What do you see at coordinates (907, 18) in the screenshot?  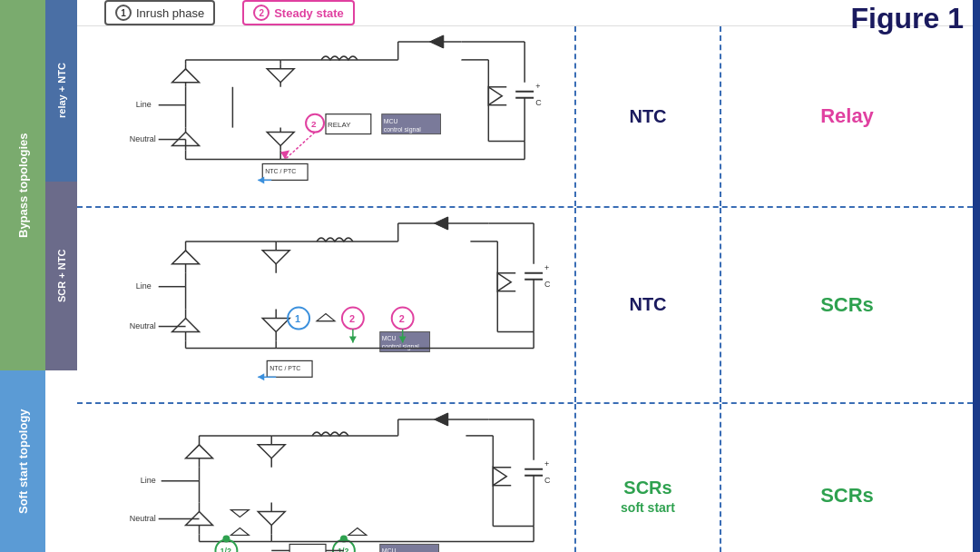 I see `figure-title: Figure 1` at bounding box center [907, 18].